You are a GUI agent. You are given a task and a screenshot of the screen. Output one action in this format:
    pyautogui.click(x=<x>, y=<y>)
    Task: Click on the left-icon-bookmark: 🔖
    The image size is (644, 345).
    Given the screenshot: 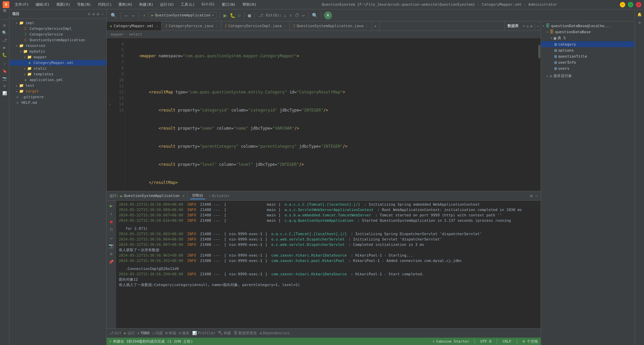 What is the action you would take?
    pyautogui.click(x=5, y=71)
    